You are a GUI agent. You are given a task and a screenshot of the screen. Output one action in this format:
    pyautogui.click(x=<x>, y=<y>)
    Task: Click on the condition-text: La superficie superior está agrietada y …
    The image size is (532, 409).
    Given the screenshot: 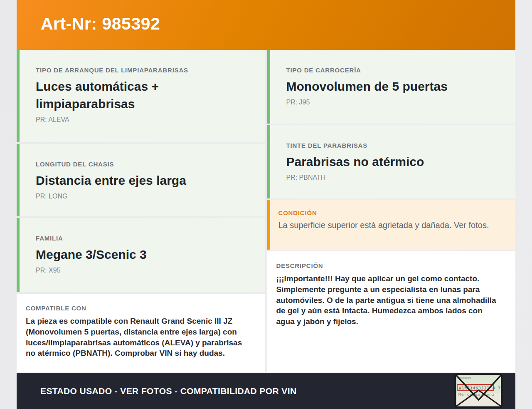 What is the action you would take?
    pyautogui.click(x=387, y=226)
    